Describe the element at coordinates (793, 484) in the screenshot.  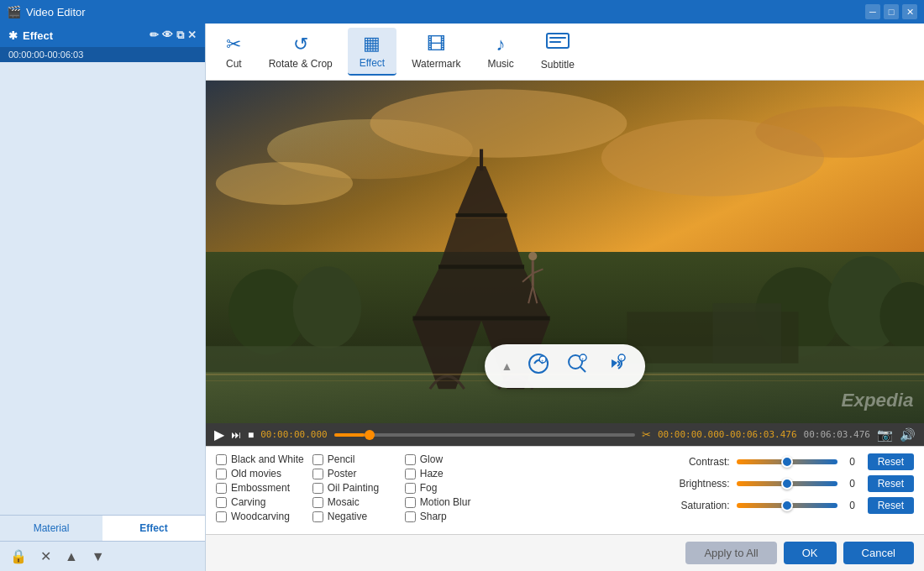
I see `brightness-row: Brightness: 0 Reset` at that location.